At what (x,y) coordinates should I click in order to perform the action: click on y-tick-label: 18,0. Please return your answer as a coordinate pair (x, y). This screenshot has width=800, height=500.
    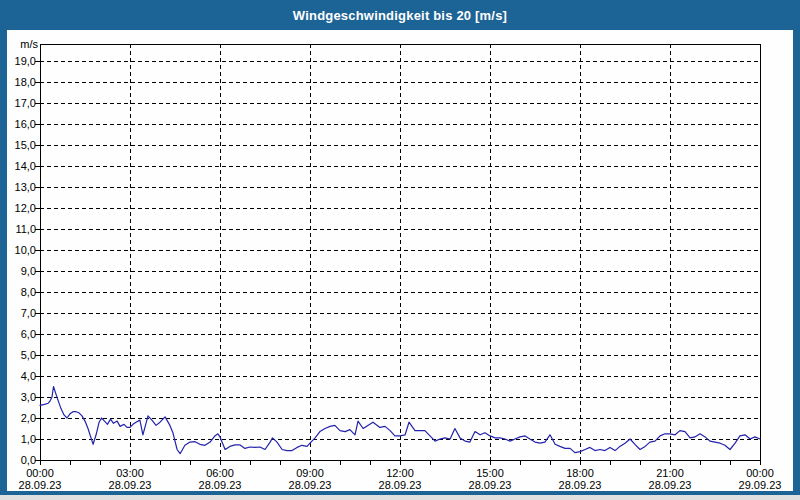
    Looking at the image, I should click on (26, 82).